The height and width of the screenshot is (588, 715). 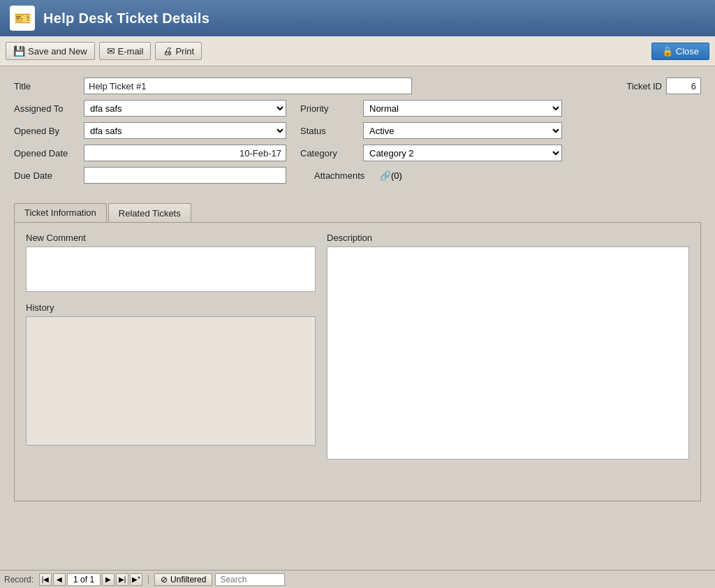 What do you see at coordinates (49, 131) in the screenshot?
I see `opened-by-label: Opened By` at bounding box center [49, 131].